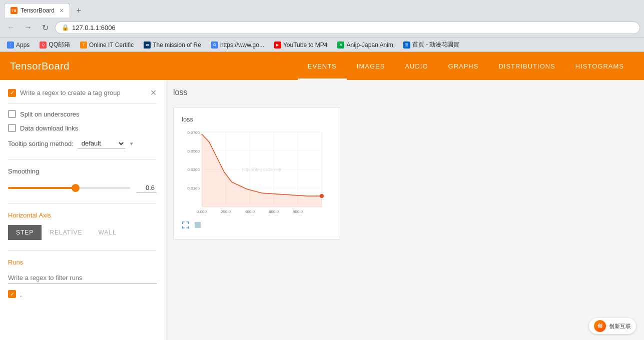 This screenshot has height=340, width=644. Describe the element at coordinates (463, 66) in the screenshot. I see `nav-graphs: GRAPHS` at that location.